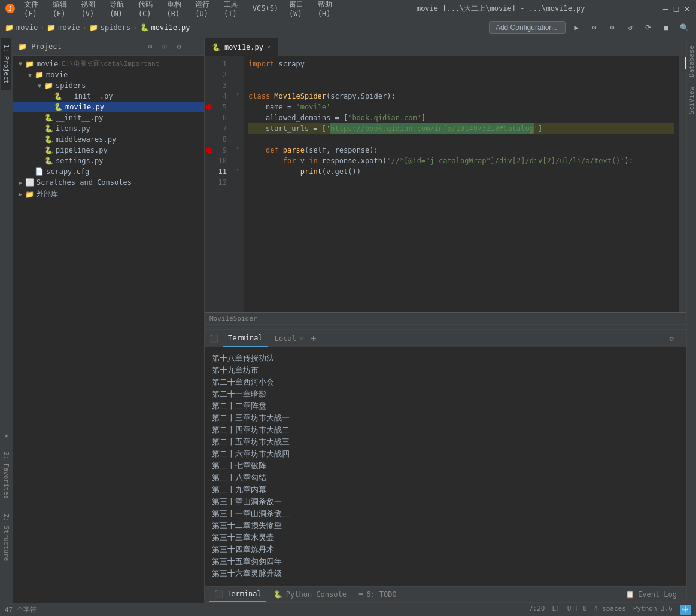 The width and height of the screenshot is (696, 616). What do you see at coordinates (289, 339) in the screenshot?
I see `terminal-tab-local: Local ✕` at bounding box center [289, 339].